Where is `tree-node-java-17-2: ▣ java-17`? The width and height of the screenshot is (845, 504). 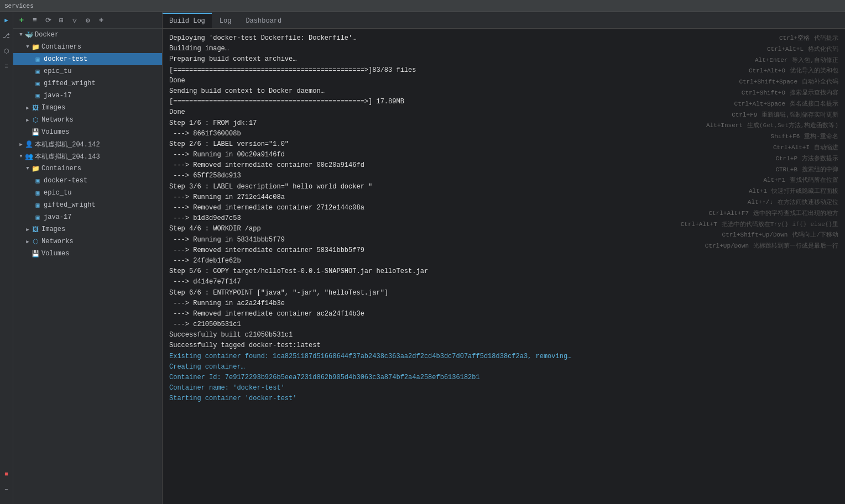
tree-node-java-17-2: ▣ java-17 is located at coordinates (87, 217).